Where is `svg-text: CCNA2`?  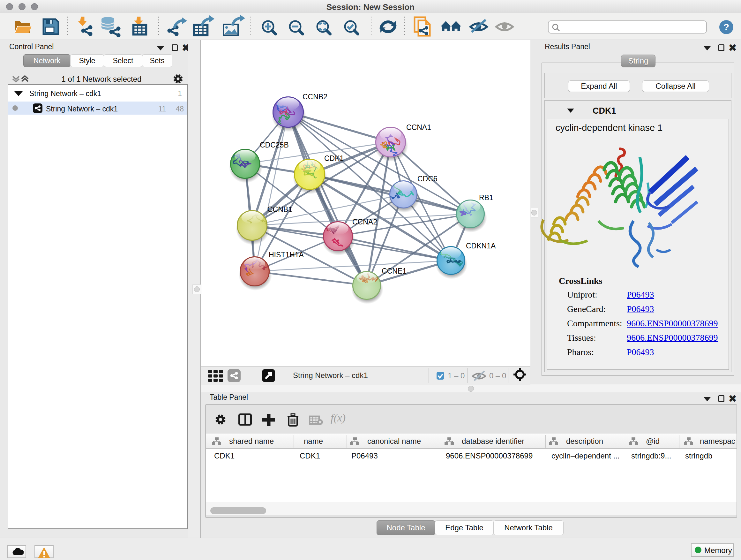 svg-text: CCNA2 is located at coordinates (365, 222).